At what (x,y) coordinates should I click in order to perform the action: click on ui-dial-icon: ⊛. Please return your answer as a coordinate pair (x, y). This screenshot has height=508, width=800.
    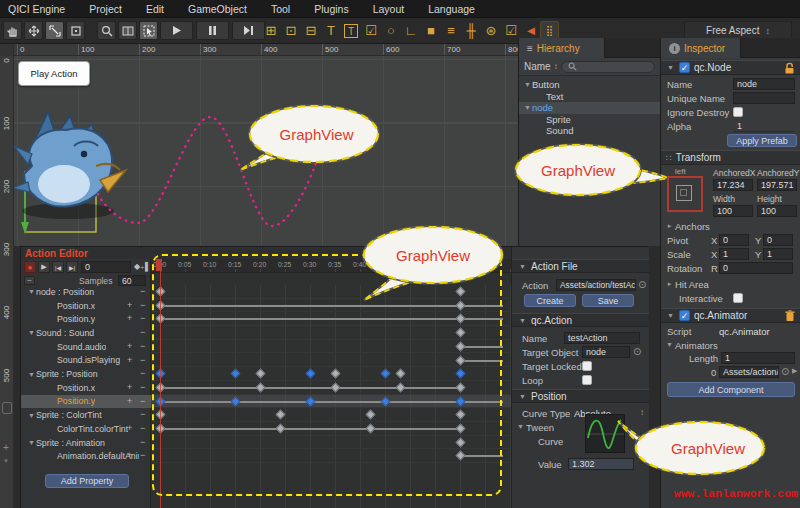
    Looking at the image, I should click on (491, 30).